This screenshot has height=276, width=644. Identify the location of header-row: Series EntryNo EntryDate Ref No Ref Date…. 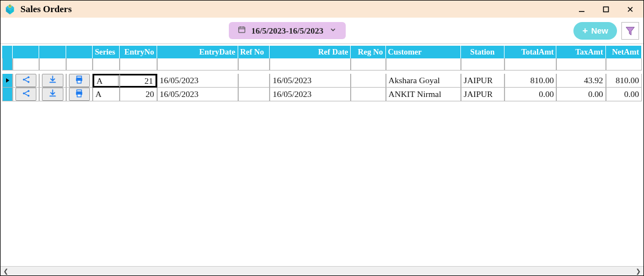
(322, 52).